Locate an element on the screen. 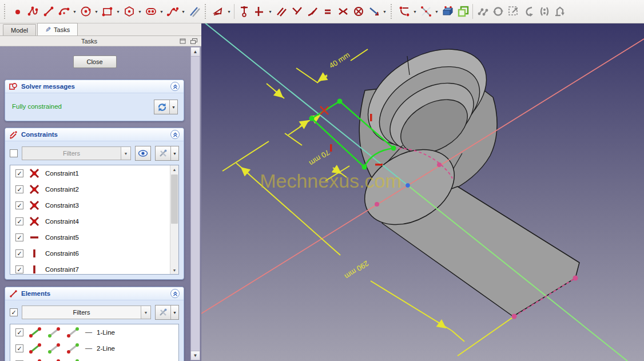  arc-dropdown: ▼ is located at coordinates (74, 11).